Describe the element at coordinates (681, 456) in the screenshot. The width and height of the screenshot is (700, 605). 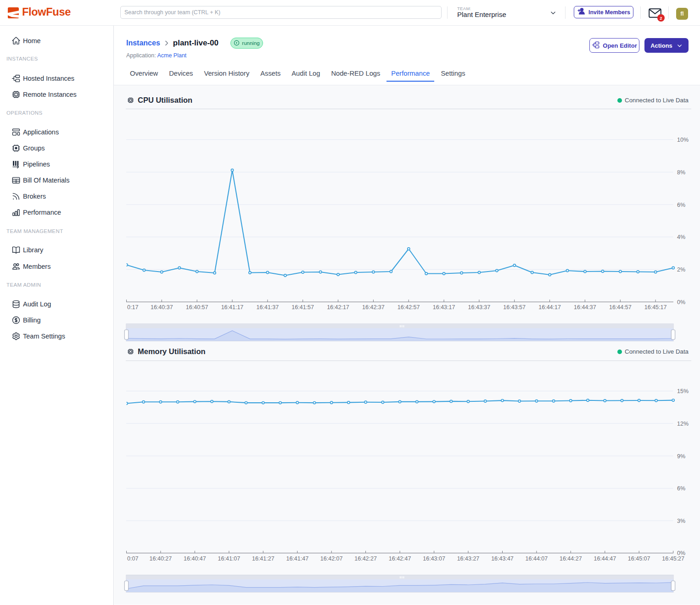
I see `svg-text: 9%` at that location.